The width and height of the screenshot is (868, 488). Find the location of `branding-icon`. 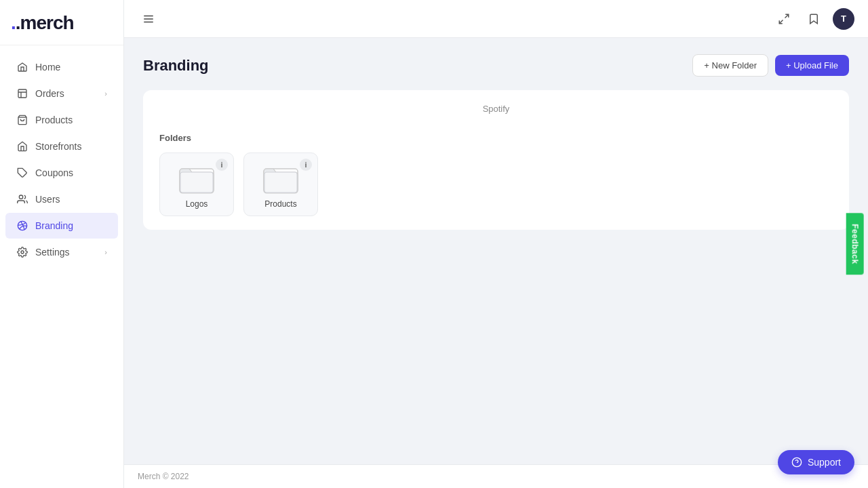

branding-icon is located at coordinates (22, 226).